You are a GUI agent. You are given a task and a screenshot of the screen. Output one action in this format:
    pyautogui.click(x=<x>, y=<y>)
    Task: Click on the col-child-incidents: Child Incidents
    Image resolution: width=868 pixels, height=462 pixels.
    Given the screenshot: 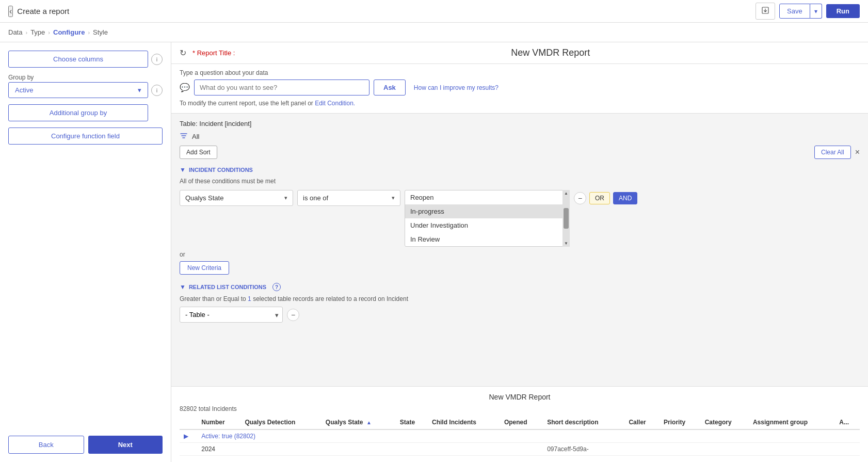 What is the action you would take?
    pyautogui.click(x=464, y=422)
    